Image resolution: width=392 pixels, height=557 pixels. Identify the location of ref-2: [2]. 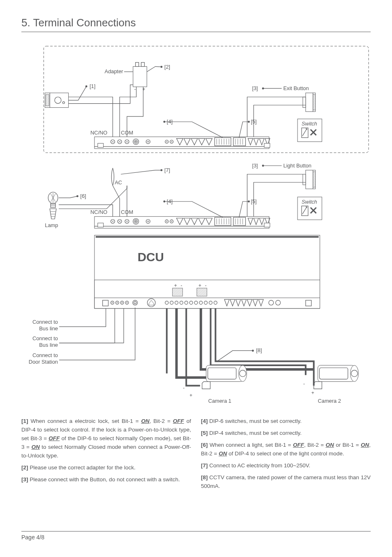
(167, 67).